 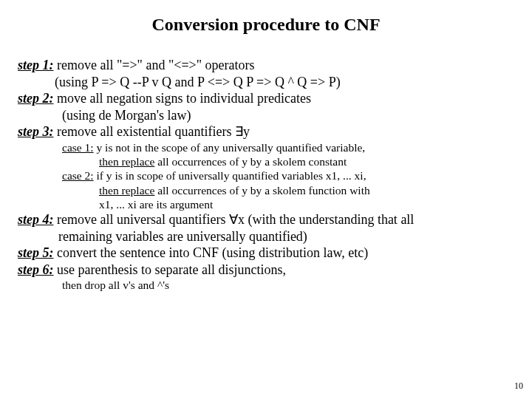 I want to click on step-6-sub: then drop all v's and ^'s, so click(x=266, y=285).